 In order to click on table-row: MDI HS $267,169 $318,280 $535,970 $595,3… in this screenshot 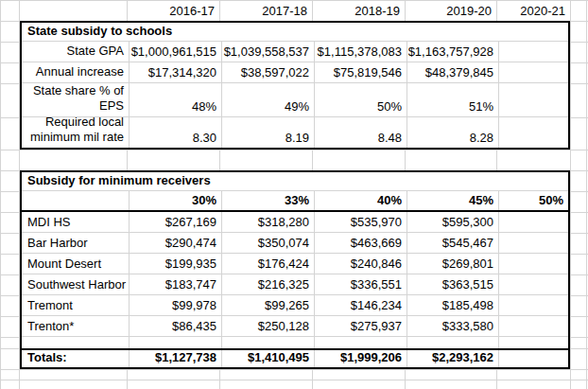, I will do `click(295, 222)`.